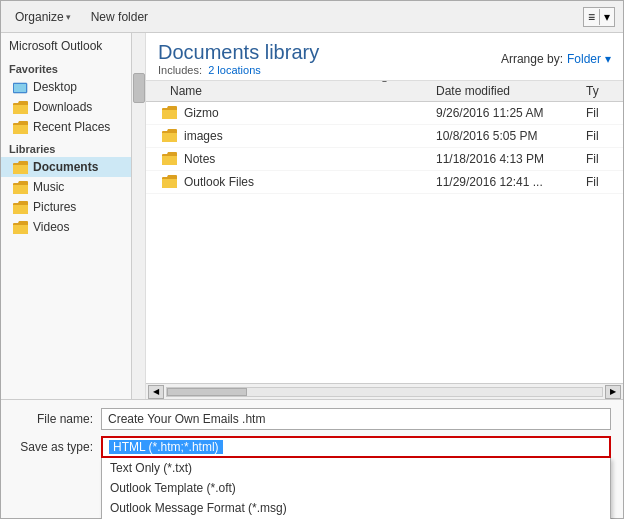 This screenshot has width=624, height=519. What do you see at coordinates (48, 187) in the screenshot?
I see `music-label: Music` at bounding box center [48, 187].